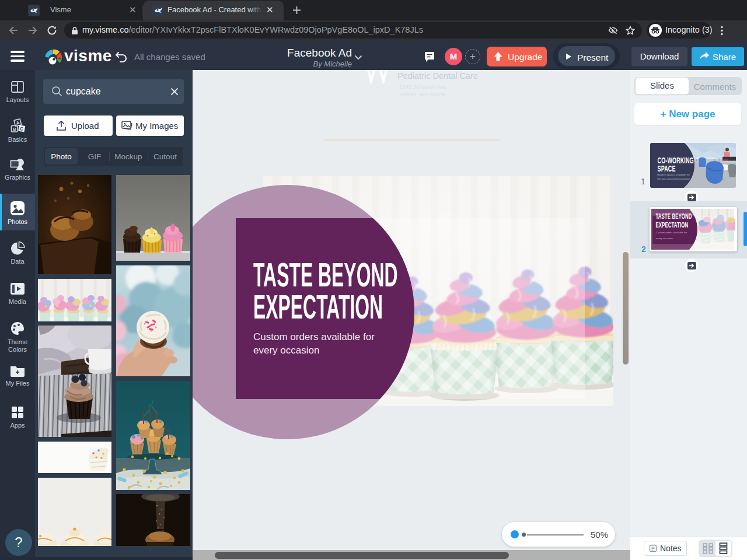 This screenshot has width=747, height=560. Describe the element at coordinates (673, 216) in the screenshot. I see `svg-text: TASTE BEYOND` at that location.